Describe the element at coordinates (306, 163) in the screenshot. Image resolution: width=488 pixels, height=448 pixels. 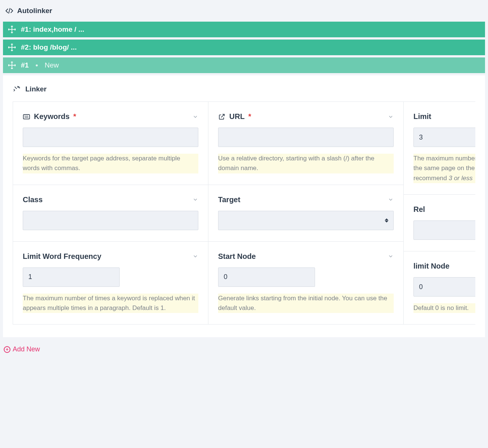
I see `field-help: Use a relative directory, starting with …` at that location.